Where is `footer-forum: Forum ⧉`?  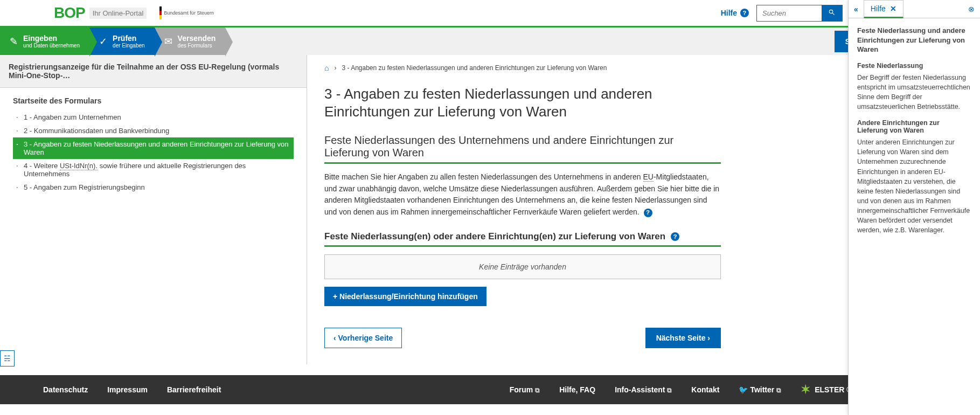
footer-forum: Forum ⧉ is located at coordinates (525, 390).